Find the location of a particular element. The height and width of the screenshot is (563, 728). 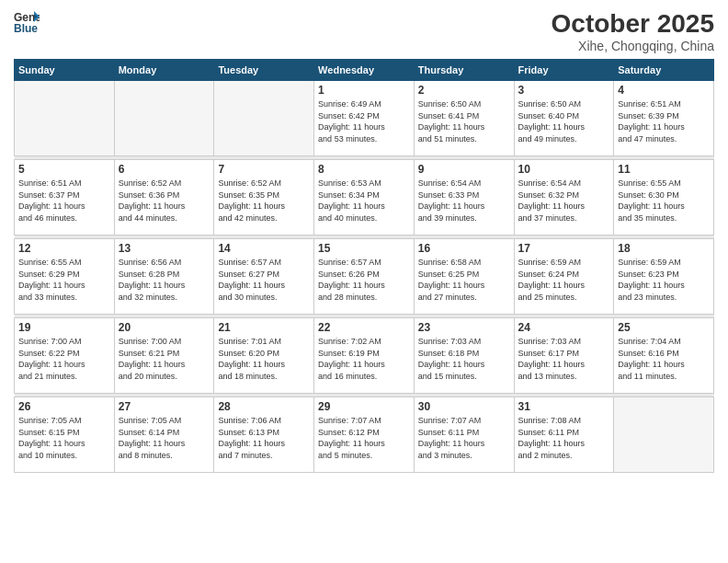

day-info: Sunrise: 7:04 AMSunset: 6:16 PMDaylight:… is located at coordinates (664, 359).